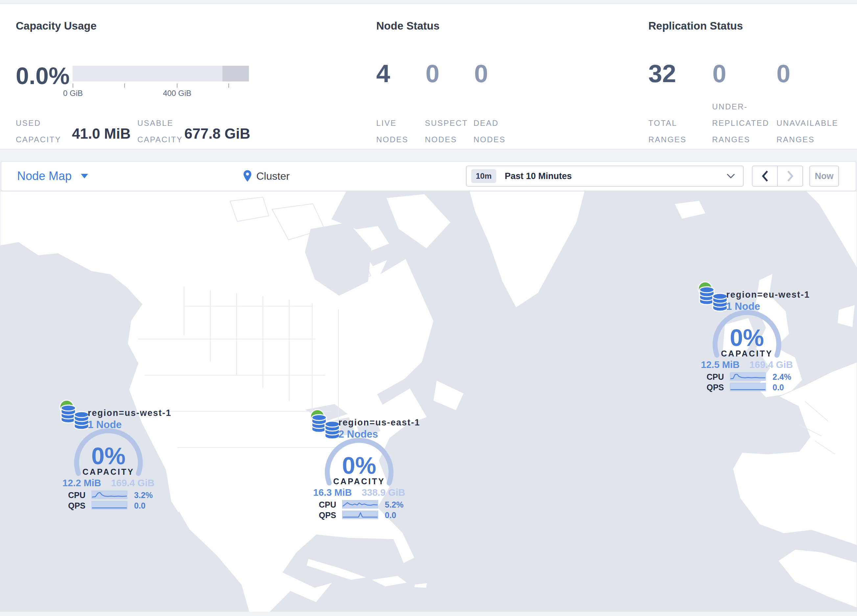 The height and width of the screenshot is (616, 857). What do you see at coordinates (605, 176) in the screenshot?
I see `time-range-dropdown: 10m Past 10 Minutes` at bounding box center [605, 176].